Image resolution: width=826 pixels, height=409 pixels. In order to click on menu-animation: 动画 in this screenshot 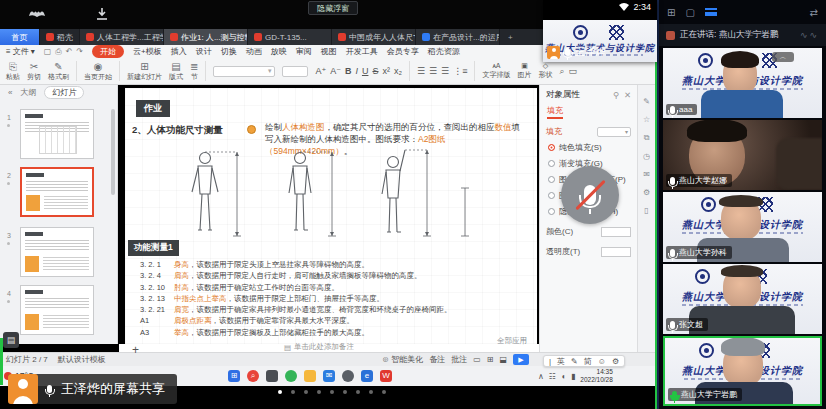, I will do `click(254, 52)`.